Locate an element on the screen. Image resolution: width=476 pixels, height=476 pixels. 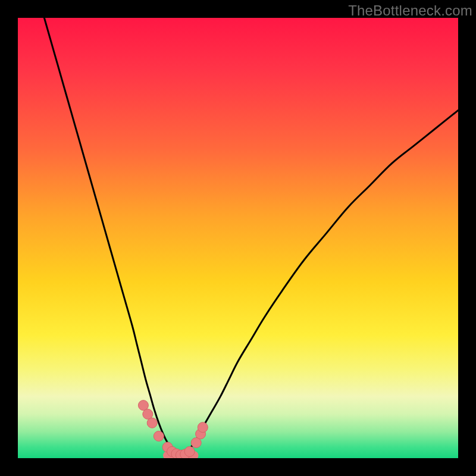
watermark-text: TheBottleneck.com is located at coordinates (411, 11).